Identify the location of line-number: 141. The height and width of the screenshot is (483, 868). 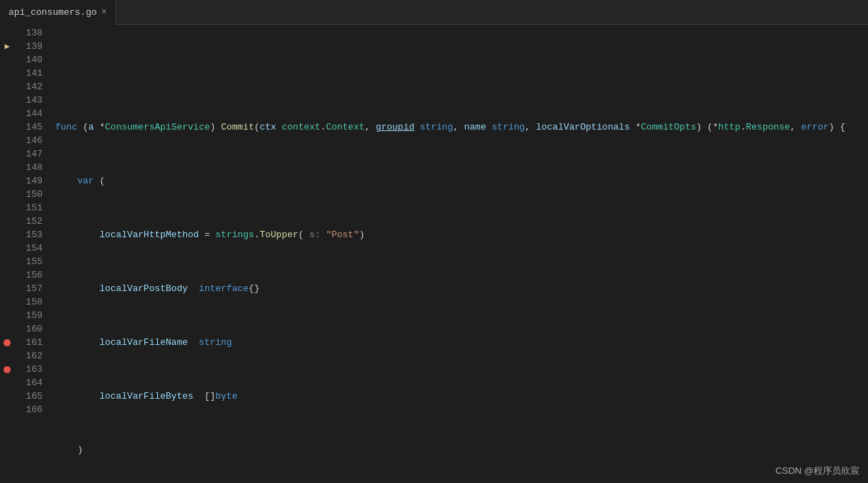
(28, 74).